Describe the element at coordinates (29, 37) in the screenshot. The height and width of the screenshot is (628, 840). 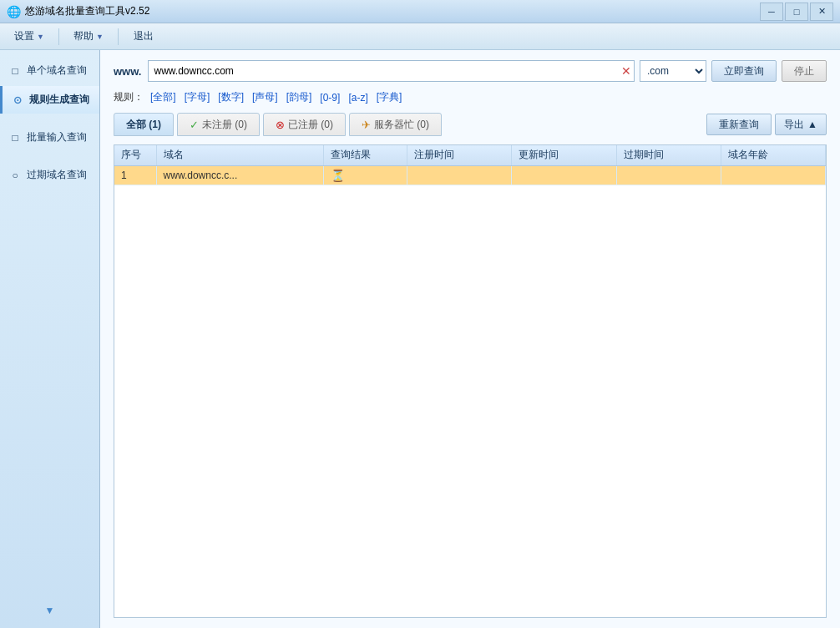
I see `settings-menu: 设置 ▼` at that location.